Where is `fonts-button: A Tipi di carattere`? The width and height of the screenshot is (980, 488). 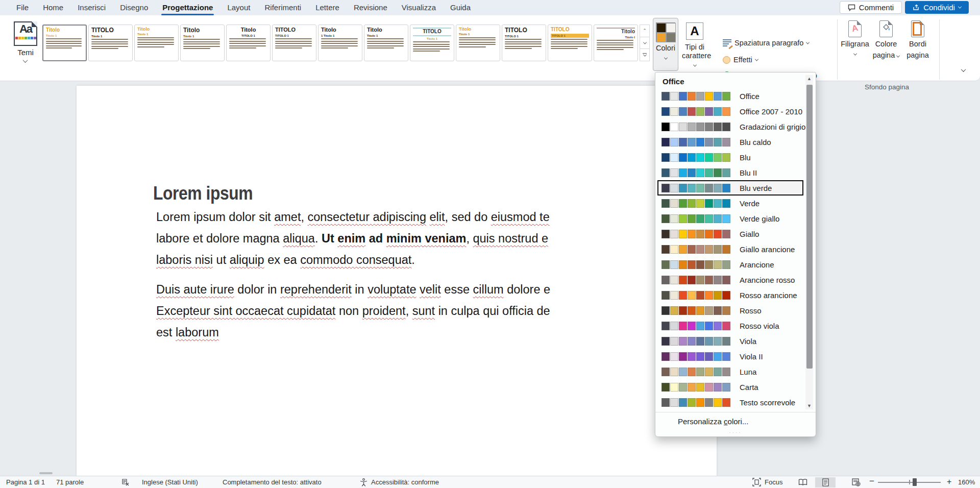 fonts-button: A Tipi di carattere is located at coordinates (695, 43).